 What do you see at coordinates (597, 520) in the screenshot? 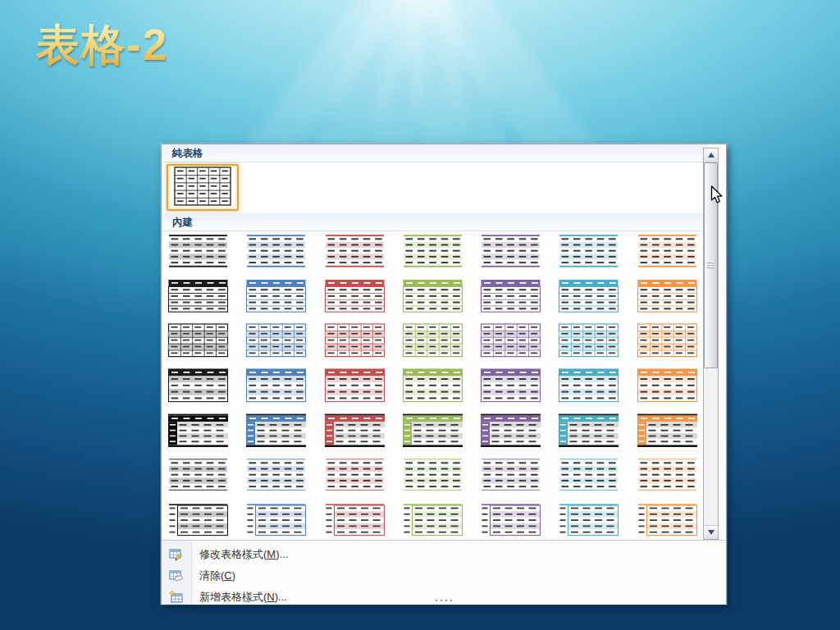
I see `table-style-offset-box-teal` at bounding box center [597, 520].